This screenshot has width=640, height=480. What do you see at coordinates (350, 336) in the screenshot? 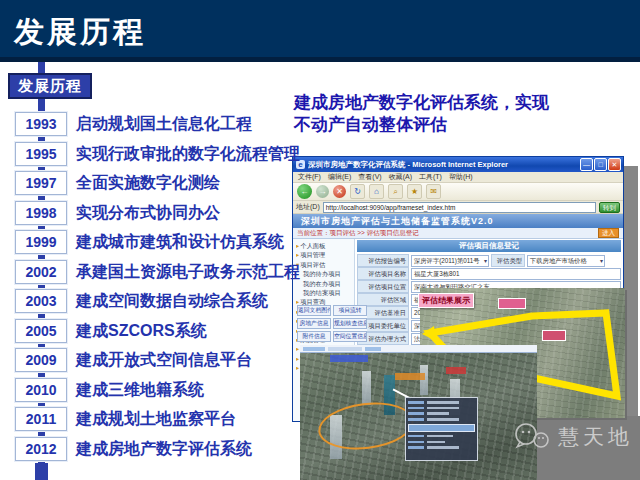
I see `action-button: 空间位置信息` at bounding box center [350, 336].